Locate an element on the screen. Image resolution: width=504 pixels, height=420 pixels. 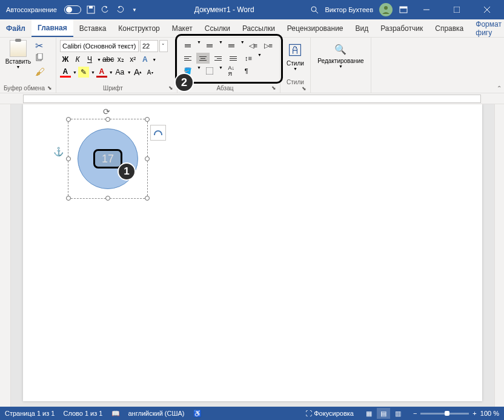
minimize-button is located at coordinates (426, 10).